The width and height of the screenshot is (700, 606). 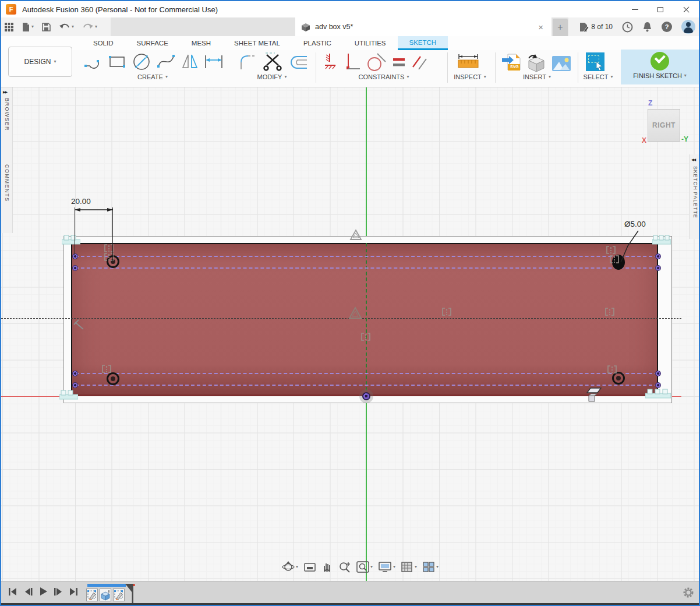 I want to click on maximize-button, so click(x=660, y=9).